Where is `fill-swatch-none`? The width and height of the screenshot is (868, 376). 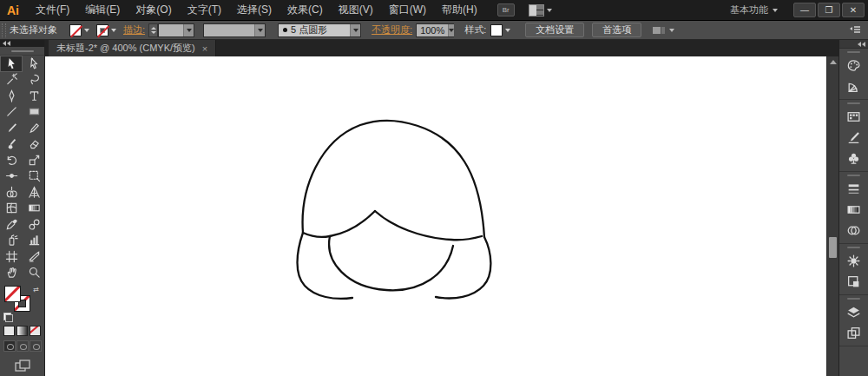 fill-swatch-none is located at coordinates (76, 30).